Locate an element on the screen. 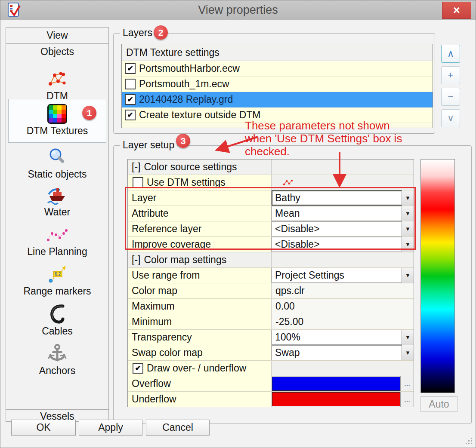  move-up-button: ∧ is located at coordinates (451, 54).